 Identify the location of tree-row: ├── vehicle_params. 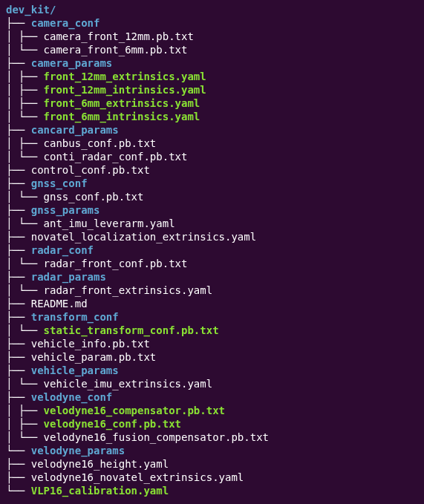
(212, 370).